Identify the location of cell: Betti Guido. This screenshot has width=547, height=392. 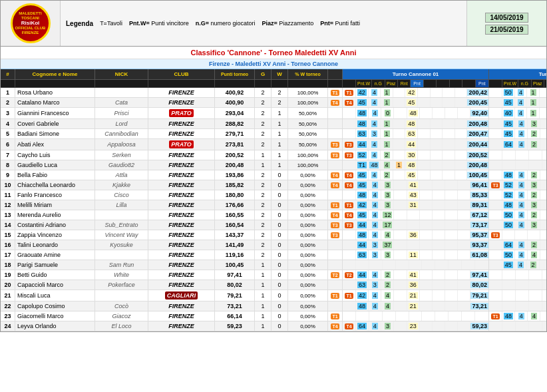
(55, 275).